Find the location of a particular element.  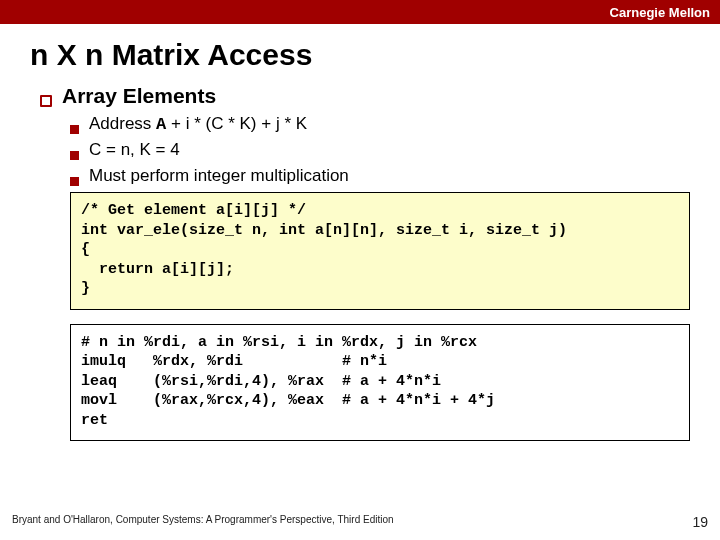

brand-bar: Carnegie Mellon is located at coordinates (360, 12).